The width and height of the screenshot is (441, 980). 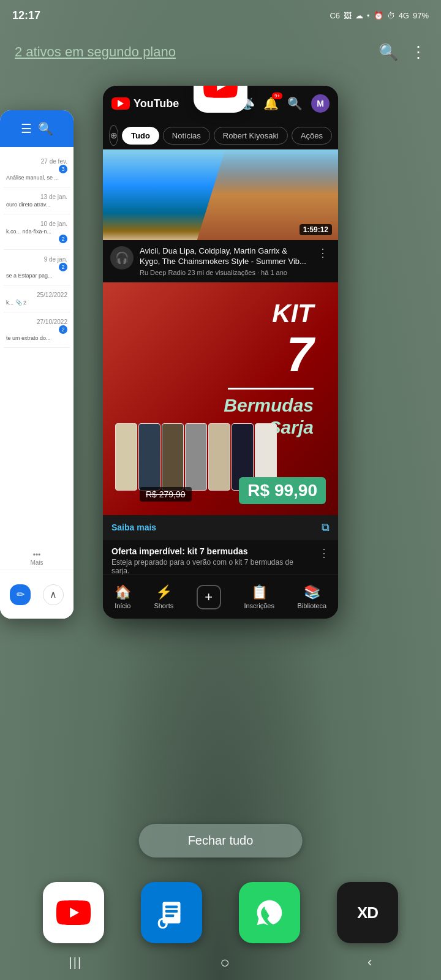 I want to click on list-item: 9 de jan. 2 se a Estapar pag..., so click(x=37, y=268).